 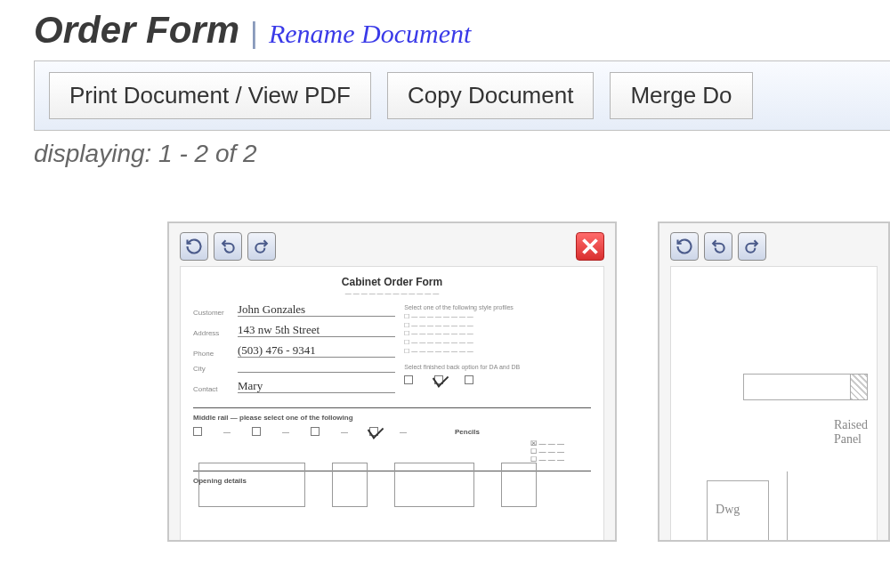 I want to click on form-subtitle: — — — — — — — — — — — —, so click(x=392, y=294).